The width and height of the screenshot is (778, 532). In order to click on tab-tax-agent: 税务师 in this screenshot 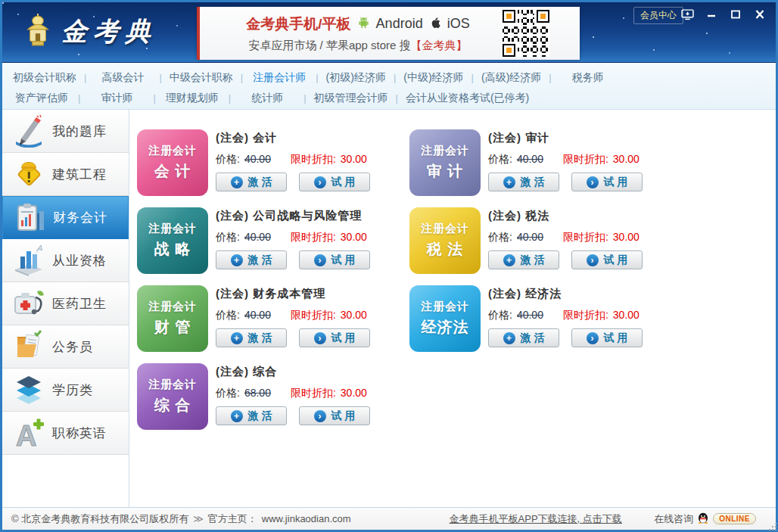, I will do `click(588, 78)`.